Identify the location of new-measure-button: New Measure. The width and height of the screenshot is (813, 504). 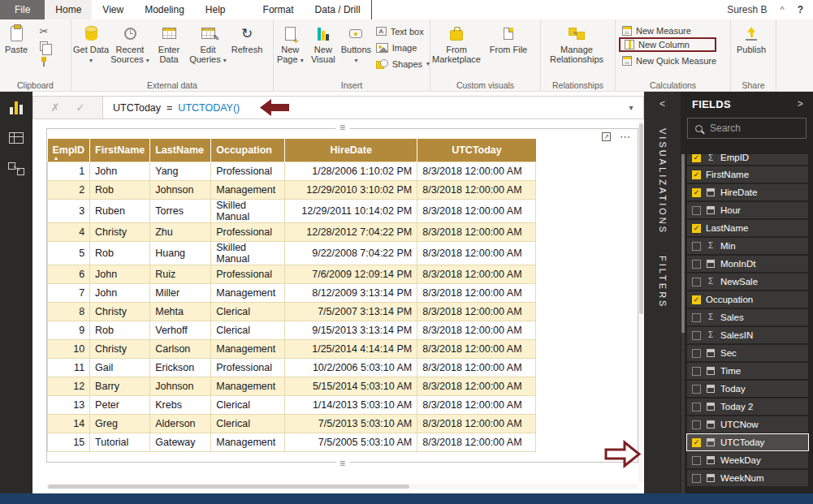
(669, 31).